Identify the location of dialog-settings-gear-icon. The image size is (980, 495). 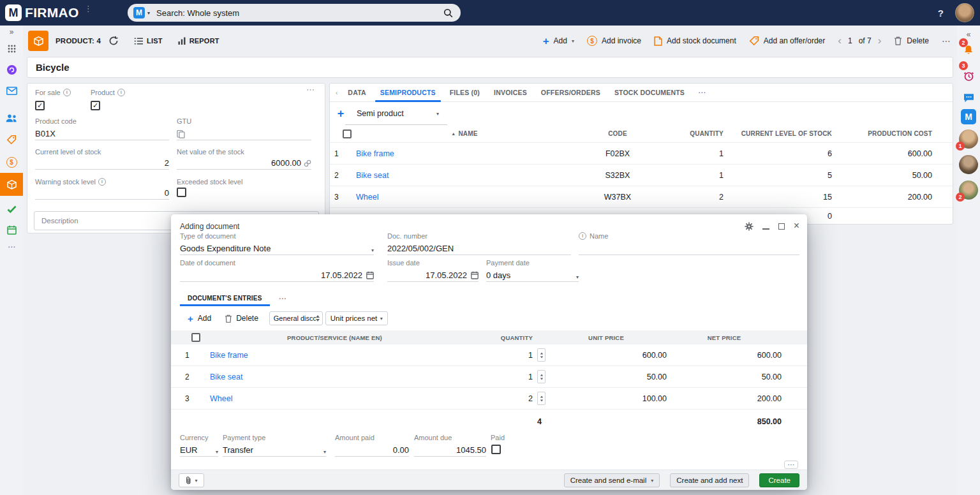
(749, 226).